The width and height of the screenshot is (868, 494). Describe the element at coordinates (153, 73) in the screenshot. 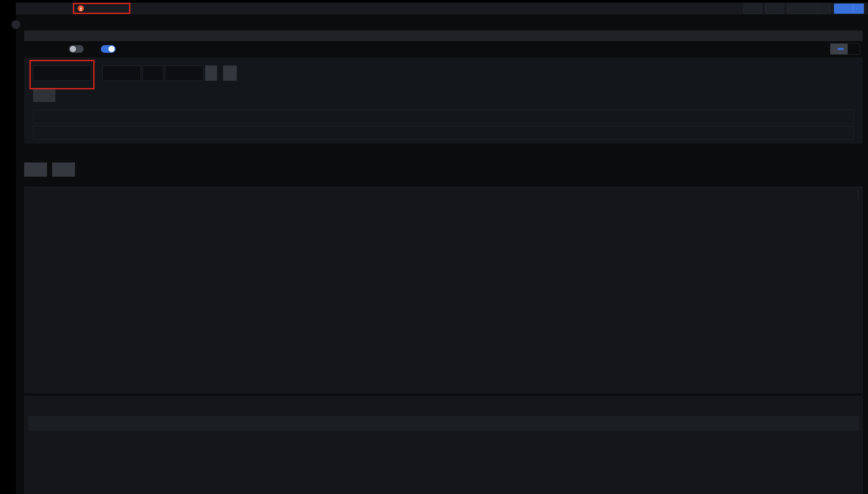

I see `label-operator-select` at that location.